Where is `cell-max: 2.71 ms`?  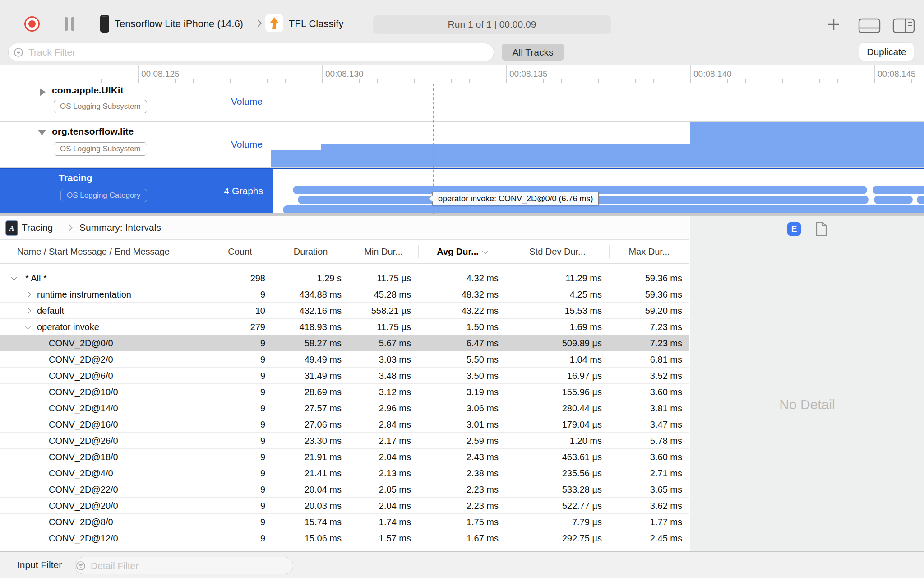
cell-max: 2.71 ms is located at coordinates (649, 473).